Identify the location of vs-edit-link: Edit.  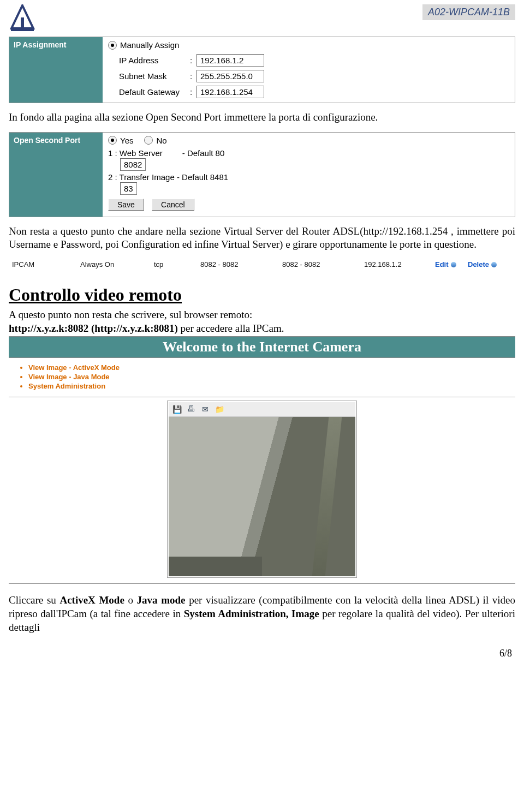
(451, 264).